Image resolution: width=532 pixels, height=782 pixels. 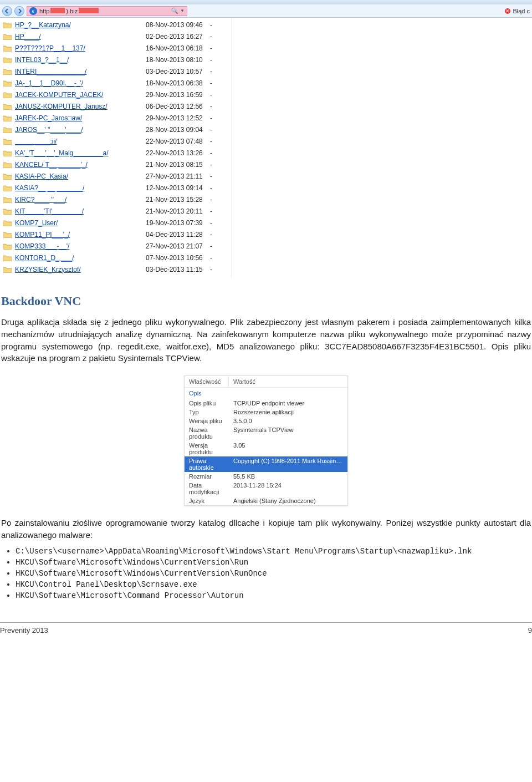 What do you see at coordinates (266, 433) in the screenshot?
I see `props-row: Nazwa produktuSysinternals TCPView` at bounding box center [266, 433].